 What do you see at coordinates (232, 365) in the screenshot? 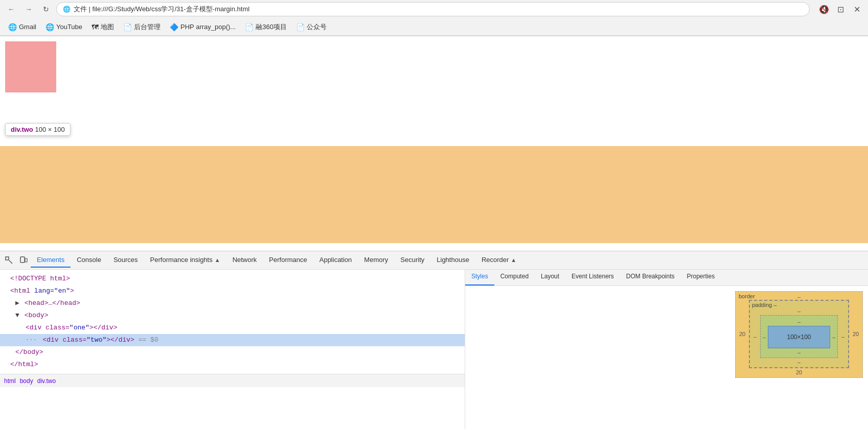
I see `html-line-html-close: </html>` at bounding box center [232, 365].